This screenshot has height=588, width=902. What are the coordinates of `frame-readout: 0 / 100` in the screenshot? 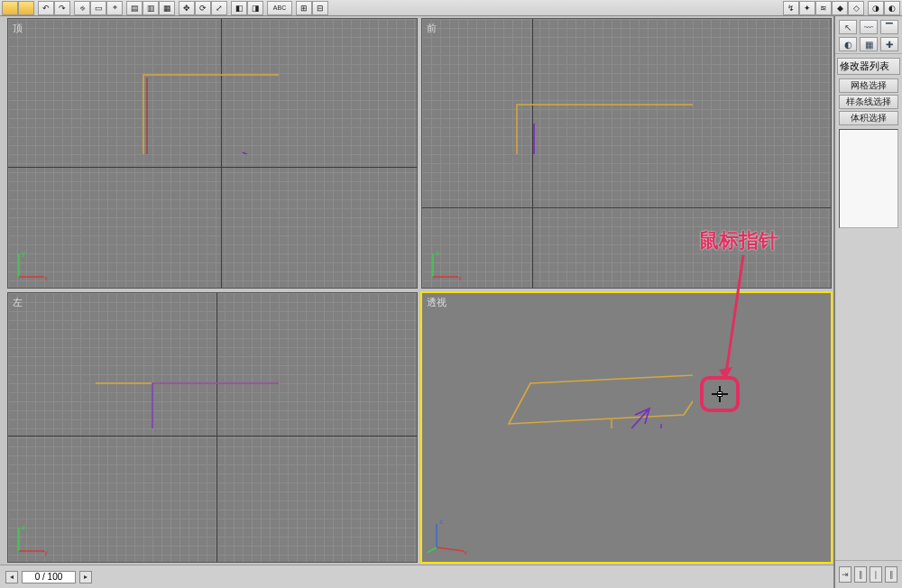 It's located at (49, 577).